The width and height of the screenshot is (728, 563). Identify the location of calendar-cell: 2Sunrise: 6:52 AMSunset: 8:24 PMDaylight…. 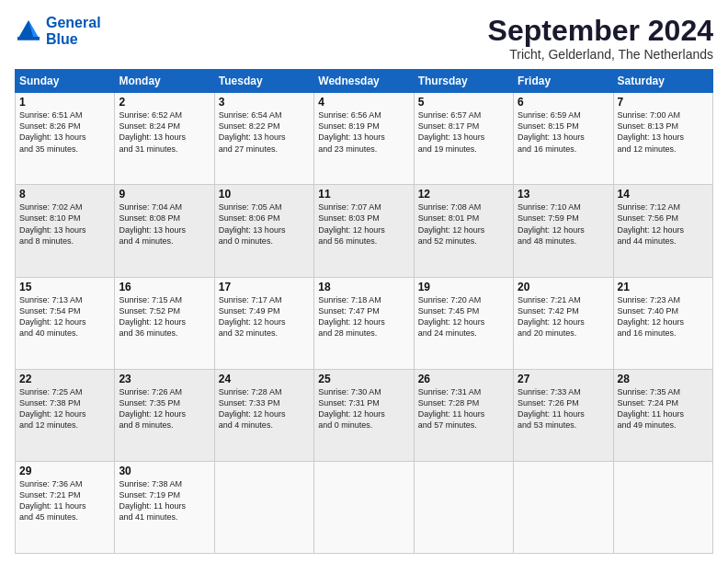
(165, 139).